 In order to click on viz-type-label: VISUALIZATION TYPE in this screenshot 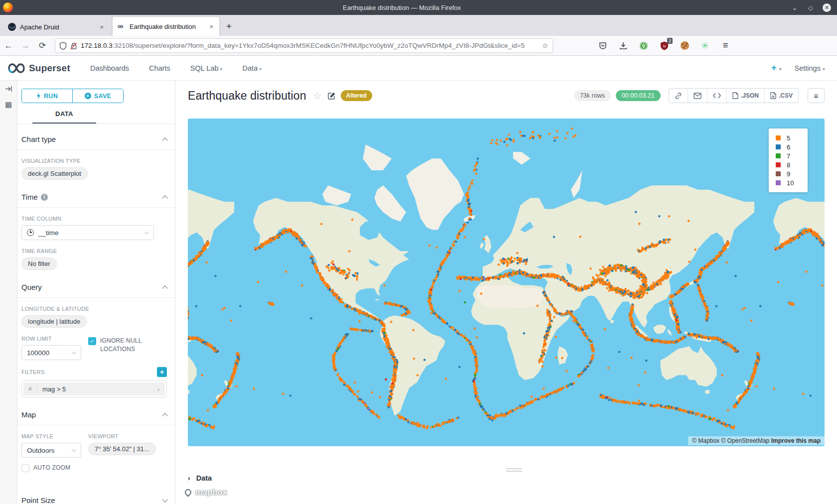, I will do `click(94, 161)`.